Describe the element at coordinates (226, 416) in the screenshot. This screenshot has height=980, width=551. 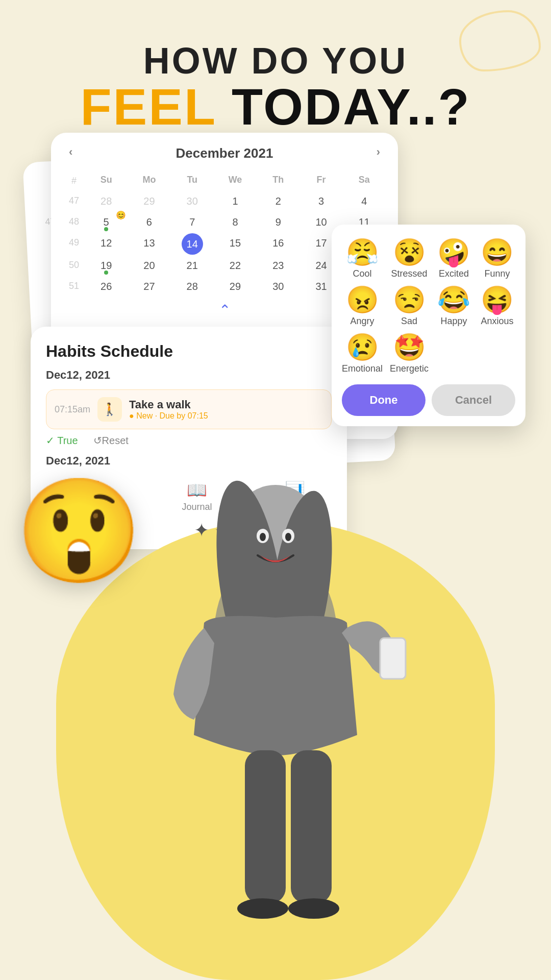
I see `habit-walk-meta: ● New · Due by 07:15` at that location.